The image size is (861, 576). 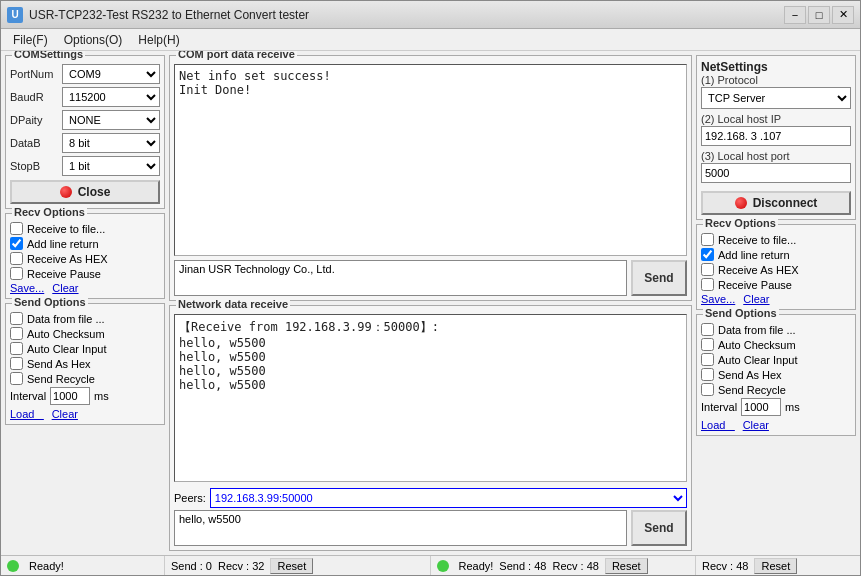 What do you see at coordinates (111, 97) in the screenshot?
I see `baudrate-select: 115200` at bounding box center [111, 97].